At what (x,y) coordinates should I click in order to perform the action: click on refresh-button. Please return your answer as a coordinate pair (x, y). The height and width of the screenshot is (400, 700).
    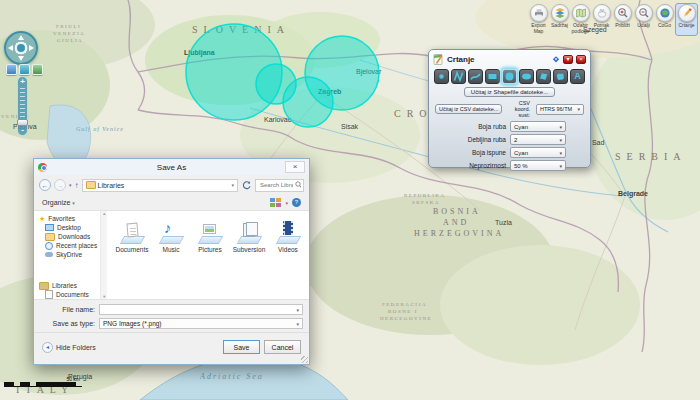
    Looking at the image, I should click on (246, 186).